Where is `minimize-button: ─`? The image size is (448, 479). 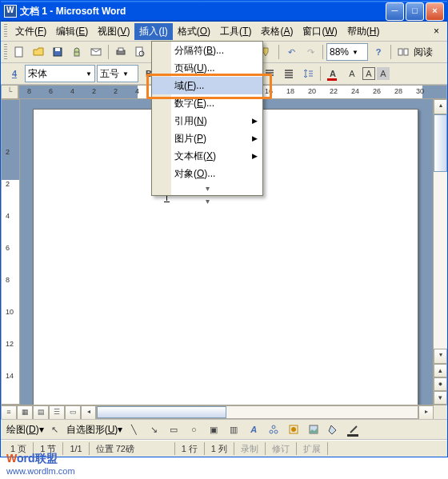 minimize-button: ─ is located at coordinates (395, 11).